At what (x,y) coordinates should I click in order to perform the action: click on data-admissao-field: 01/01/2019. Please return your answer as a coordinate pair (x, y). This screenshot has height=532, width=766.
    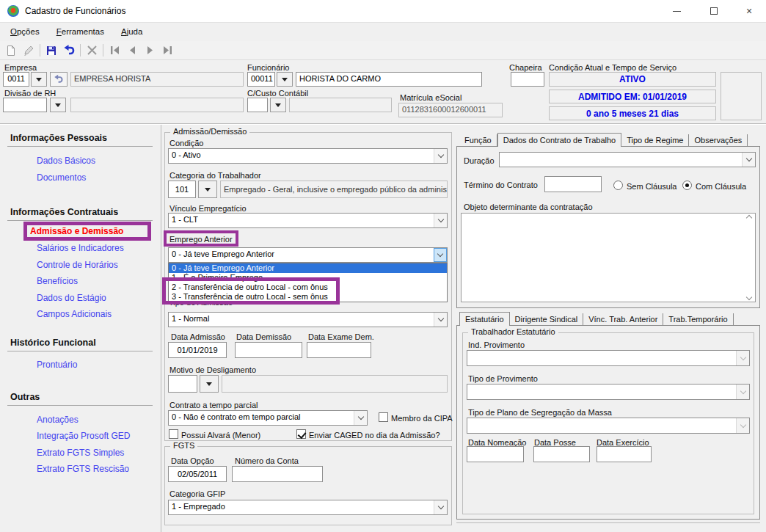
    Looking at the image, I should click on (197, 350).